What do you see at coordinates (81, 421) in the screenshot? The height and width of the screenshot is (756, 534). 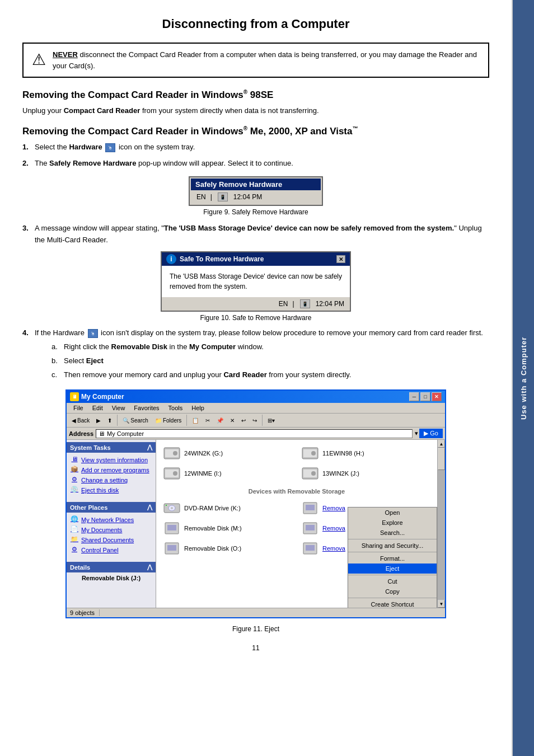 I see `tb-back-button: ◀ Back` at bounding box center [81, 421].